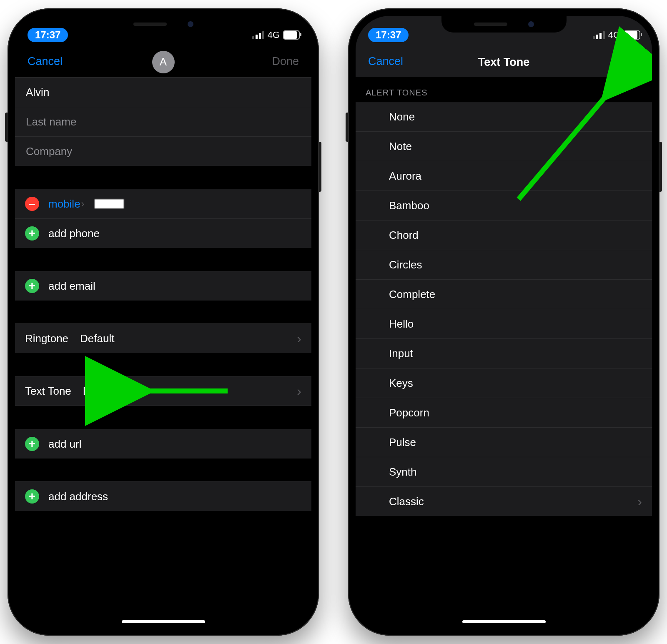  What do you see at coordinates (163, 391) in the screenshot?
I see `text-tone-row: Text Tone Default ›` at bounding box center [163, 391].